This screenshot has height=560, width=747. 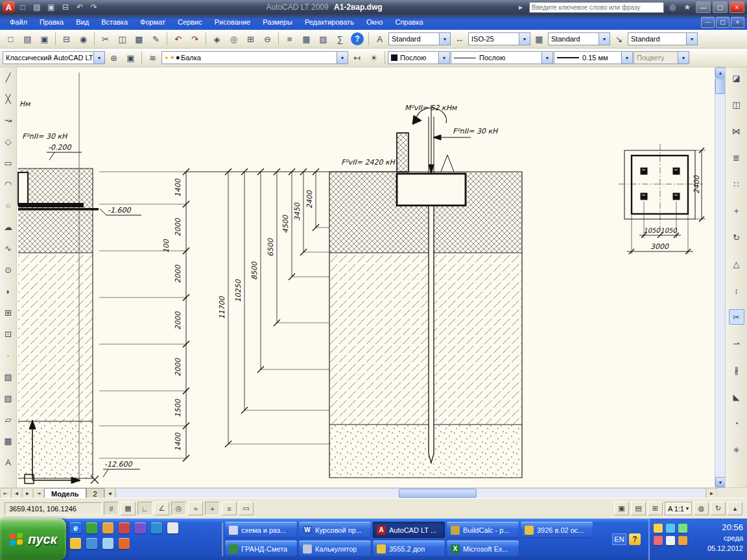 I want to click on tray-volume-icon, so click(x=670, y=541).